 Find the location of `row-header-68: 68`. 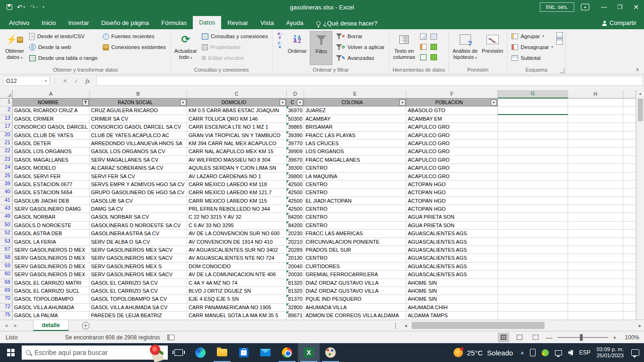

row-header-68: 68 is located at coordinates (7, 283).